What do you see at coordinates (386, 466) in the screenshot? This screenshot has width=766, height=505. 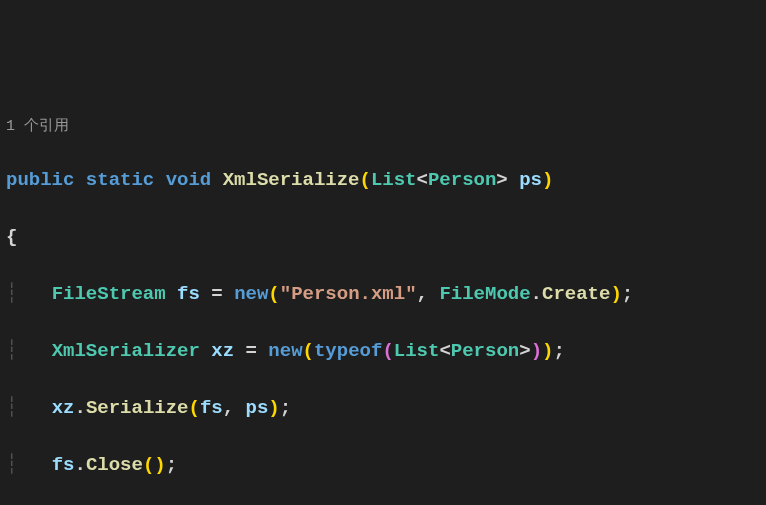 I see `code-line: ┆ fs.Close();` at bounding box center [386, 466].